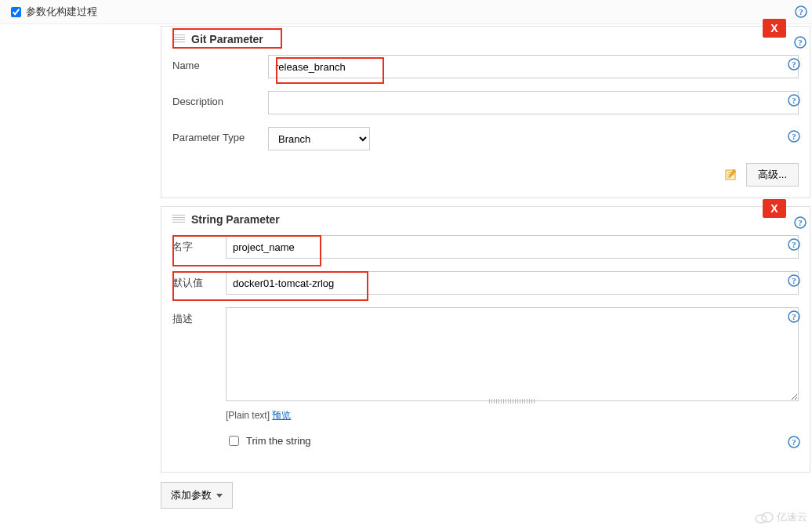 This screenshot has height=529, width=812. I want to click on parameter-type-label: Parameter Type, so click(216, 135).